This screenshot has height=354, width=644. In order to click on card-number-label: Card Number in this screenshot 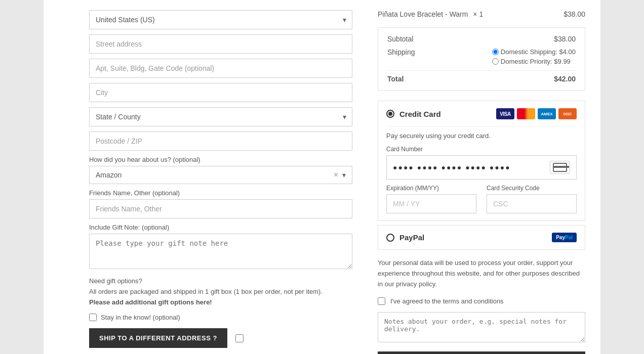, I will do `click(481, 149)`.